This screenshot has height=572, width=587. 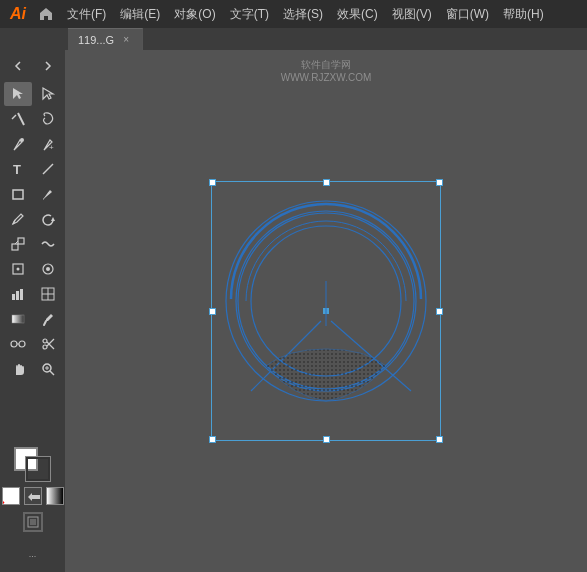 What do you see at coordinates (46, 14) in the screenshot?
I see `home-button` at bounding box center [46, 14].